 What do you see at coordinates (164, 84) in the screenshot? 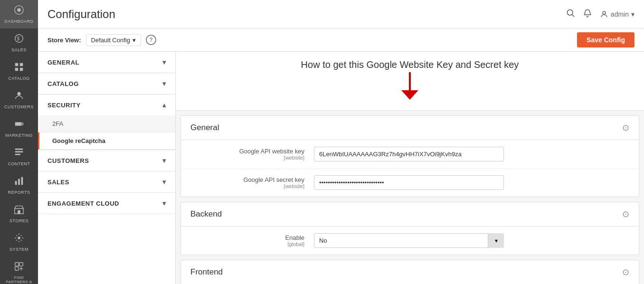
I see `nav-section-catalog-chevron: ▾` at bounding box center [164, 84].